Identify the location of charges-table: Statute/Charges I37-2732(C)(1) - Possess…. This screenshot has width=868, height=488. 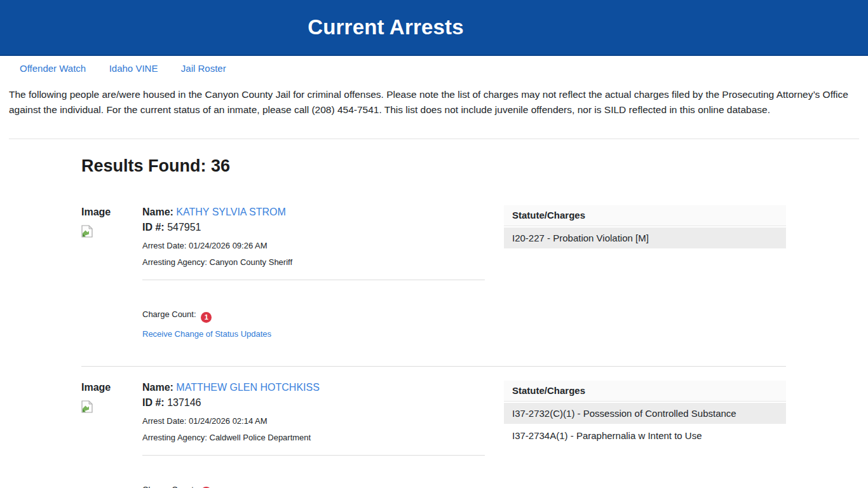
(645, 435).